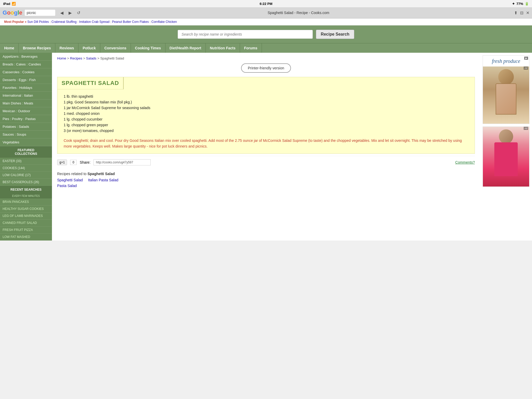  I want to click on ad-image-1: Ad, so click(506, 95).